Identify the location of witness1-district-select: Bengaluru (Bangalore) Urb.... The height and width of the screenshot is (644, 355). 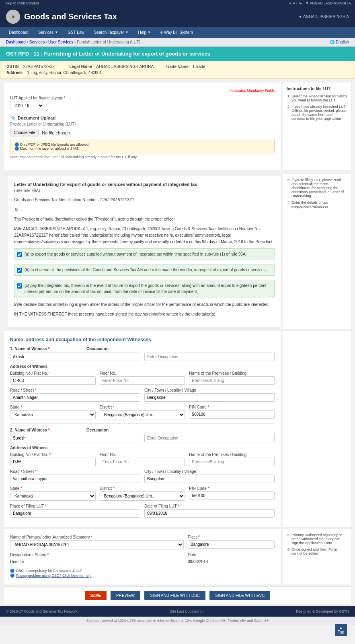
(142, 415).